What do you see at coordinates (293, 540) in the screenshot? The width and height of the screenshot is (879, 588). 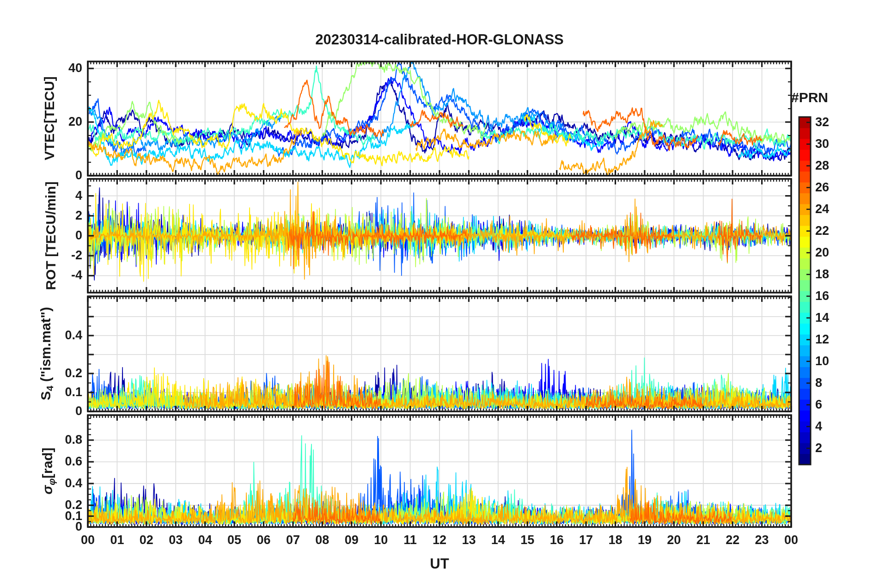 I see `x-tick-label: 07` at bounding box center [293, 540].